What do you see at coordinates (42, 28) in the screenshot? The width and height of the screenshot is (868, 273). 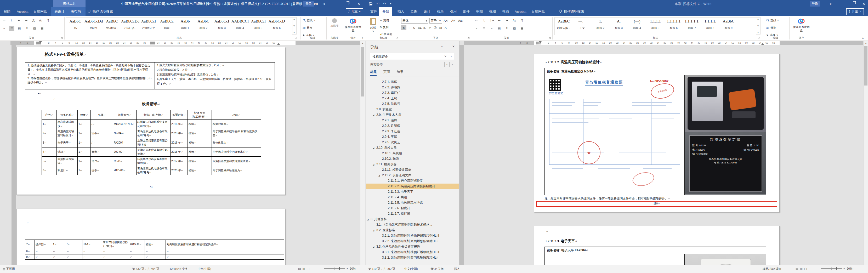 I see `borders-icon: ▦` at bounding box center [42, 28].